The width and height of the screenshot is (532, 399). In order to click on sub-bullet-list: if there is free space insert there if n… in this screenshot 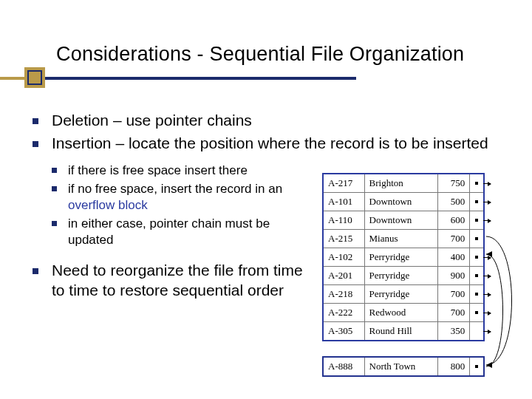, I will do `click(177, 205)`.